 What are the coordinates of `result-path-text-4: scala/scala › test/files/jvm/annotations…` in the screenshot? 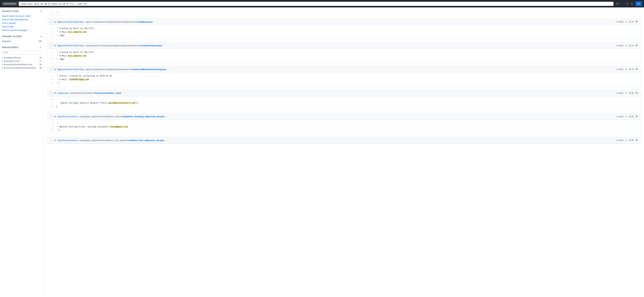 It's located at (89, 93).